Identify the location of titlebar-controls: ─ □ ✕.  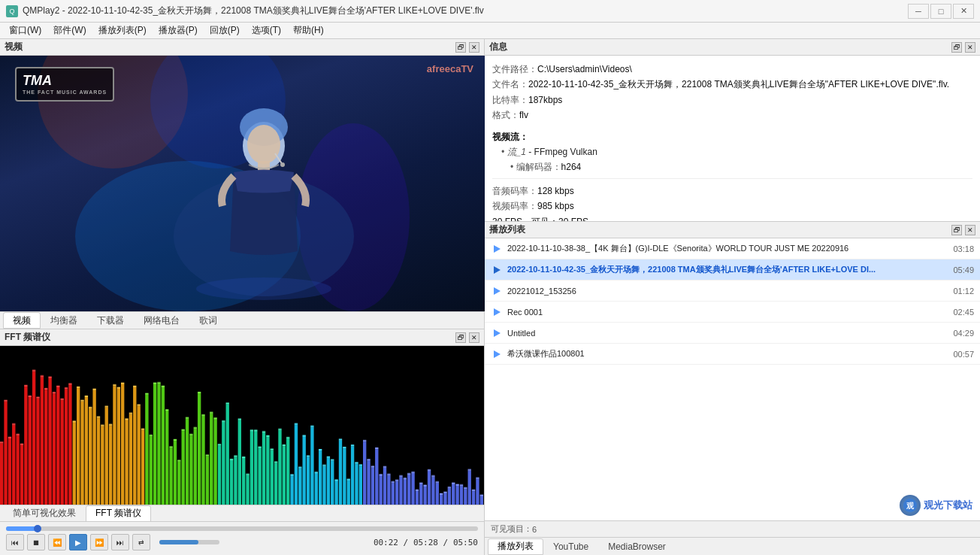
(941, 11).